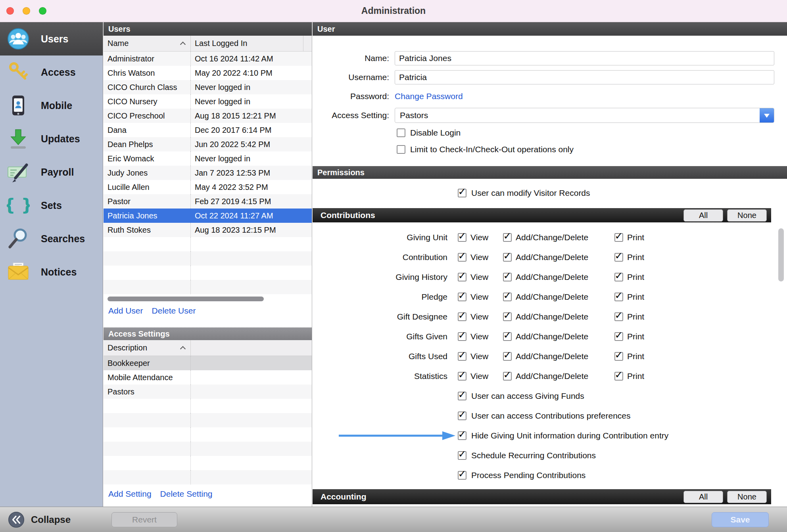 Image resolution: width=787 pixels, height=532 pixels. I want to click on accounting-all-button: All, so click(703, 497).